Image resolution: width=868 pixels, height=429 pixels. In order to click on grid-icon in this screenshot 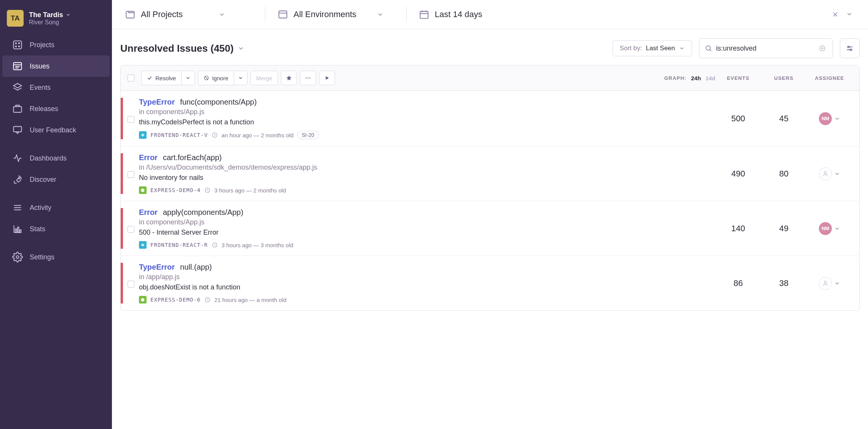, I will do `click(18, 45)`.